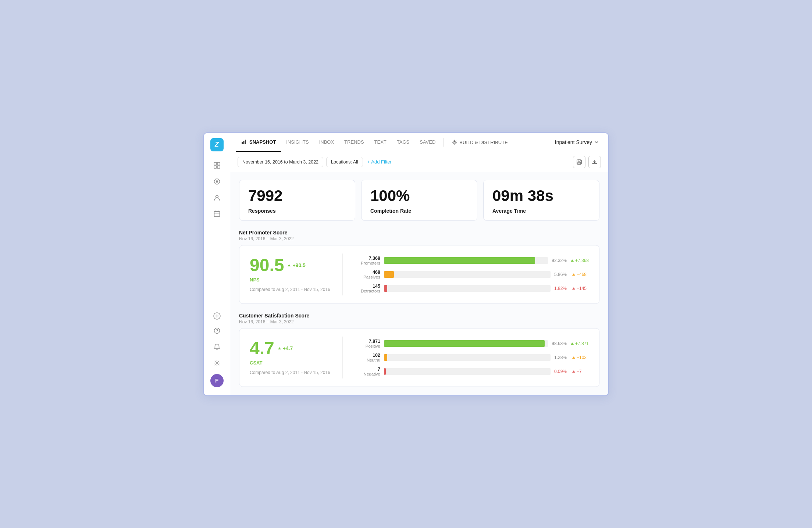  Describe the element at coordinates (354, 143) in the screenshot. I see `tab-trends: TRENDS` at that location.